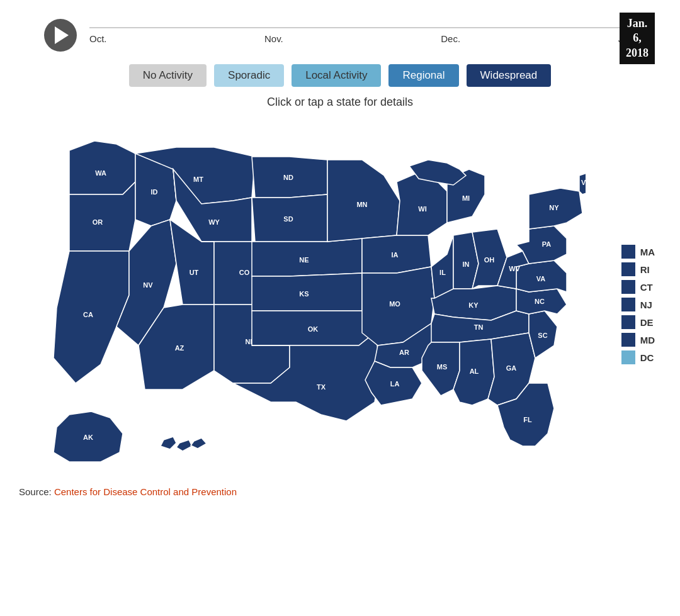 The height and width of the screenshot is (616, 680). I want to click on small-state-label-ct: CT, so click(647, 287).